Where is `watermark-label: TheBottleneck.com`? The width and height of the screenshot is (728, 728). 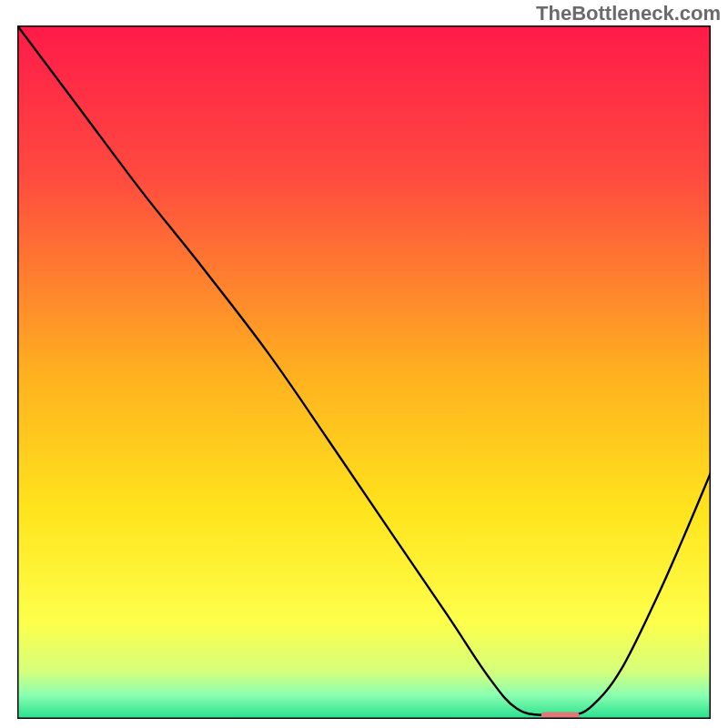
watermark-label: TheBottleneck.com is located at coordinates (628, 14).